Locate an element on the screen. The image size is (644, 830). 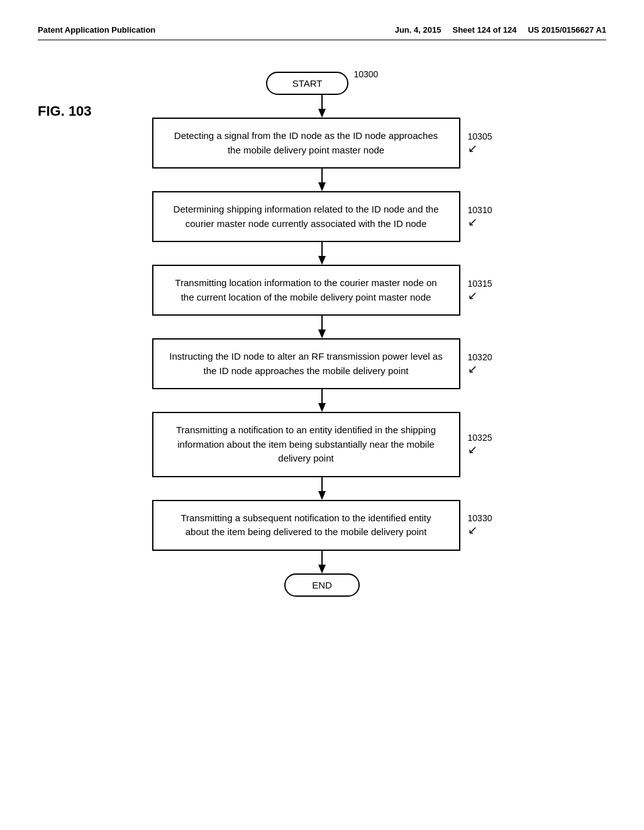
box-wrapper-10320: Instructing the ID node to alter an RF t… is located at coordinates (322, 363).